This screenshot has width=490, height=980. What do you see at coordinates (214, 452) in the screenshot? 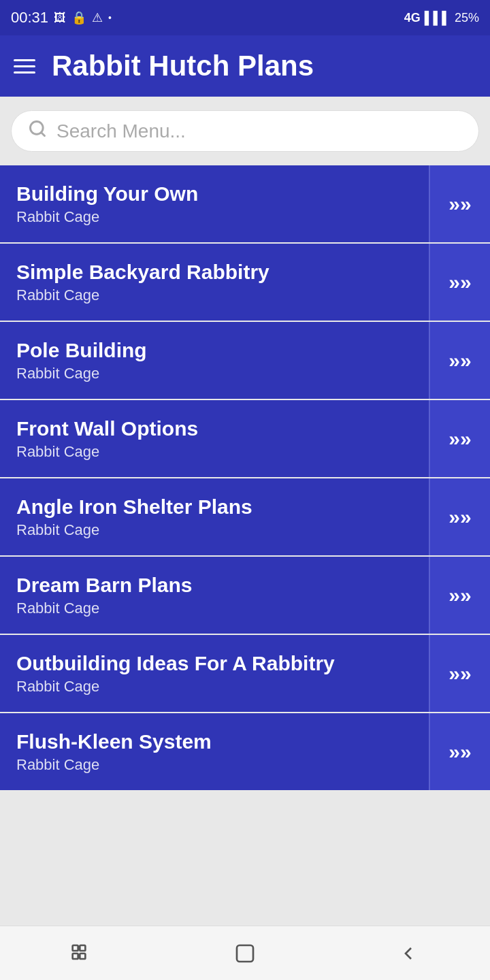
I see `menu-item-subtitle-front-wall-options: Rabbit Cage` at bounding box center [214, 452].